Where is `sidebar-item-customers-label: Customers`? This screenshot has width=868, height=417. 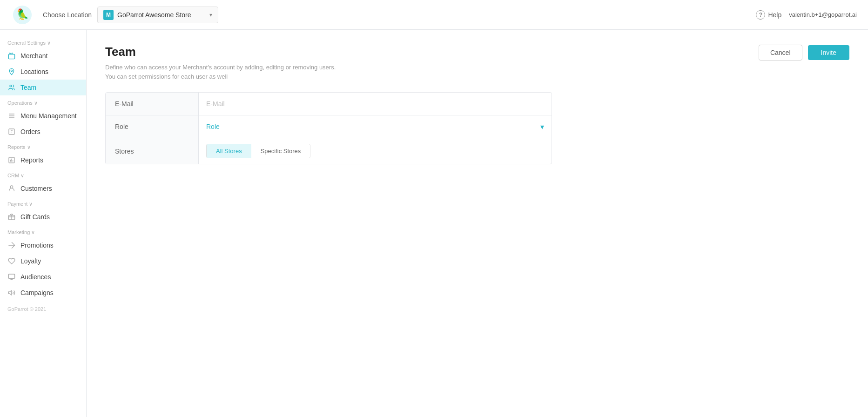 sidebar-item-customers-label: Customers is located at coordinates (36, 188).